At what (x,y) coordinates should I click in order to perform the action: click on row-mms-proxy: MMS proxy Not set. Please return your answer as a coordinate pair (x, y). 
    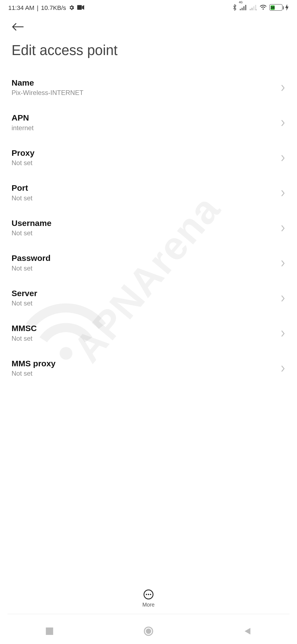
    Looking at the image, I should click on (148, 368).